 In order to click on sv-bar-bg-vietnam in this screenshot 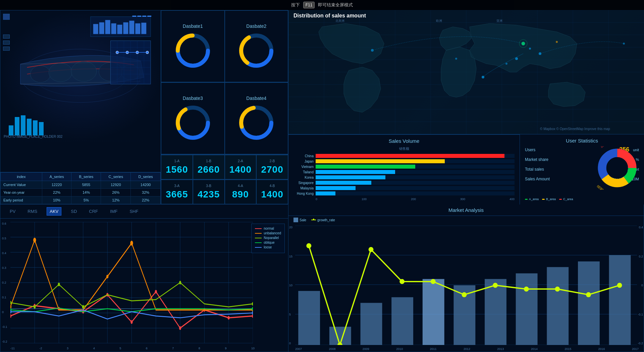, I will do `click(415, 167)`.